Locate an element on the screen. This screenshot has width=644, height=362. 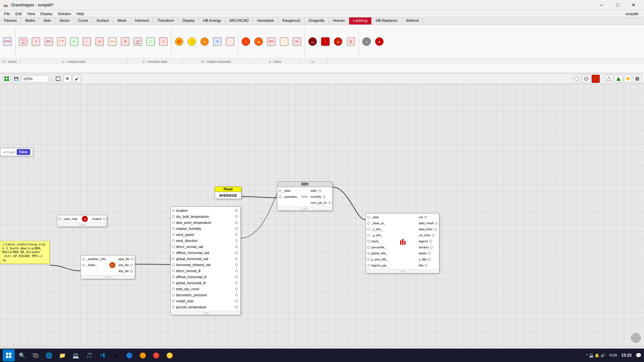
tab-vector: Vector is located at coordinates (65, 21).